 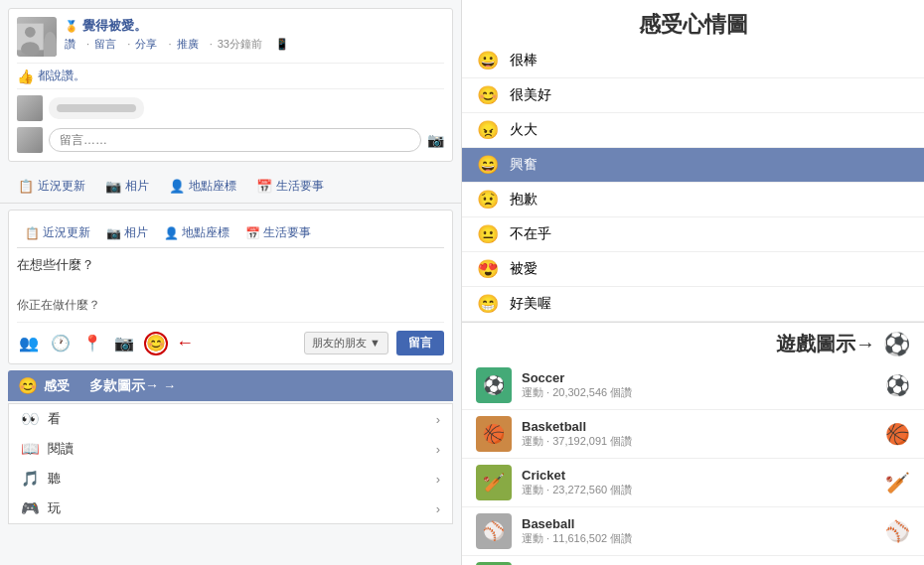 I want to click on tab-recent-icon: 📋, so click(x=26, y=187).